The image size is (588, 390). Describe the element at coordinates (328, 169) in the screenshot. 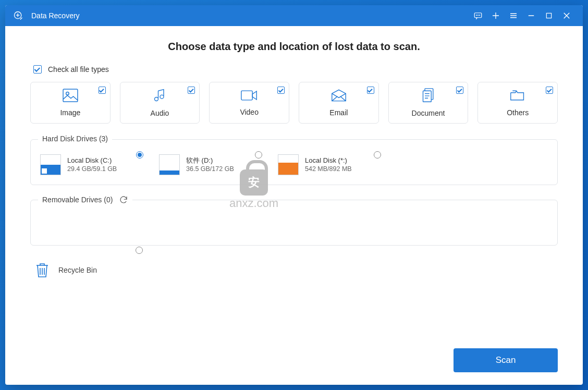

I see `drive-size: 542 MB/892 MB` at that location.